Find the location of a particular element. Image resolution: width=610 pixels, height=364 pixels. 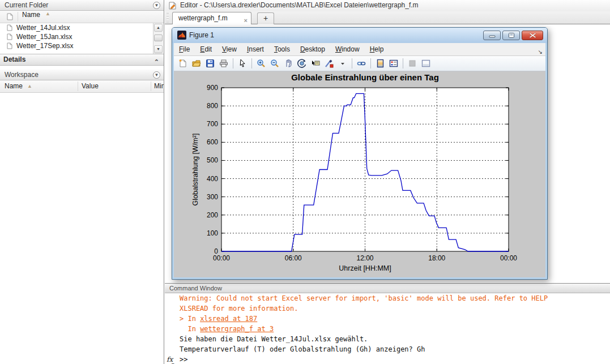

current-folder-header: Current Folder ▼ is located at coordinates (82, 6).